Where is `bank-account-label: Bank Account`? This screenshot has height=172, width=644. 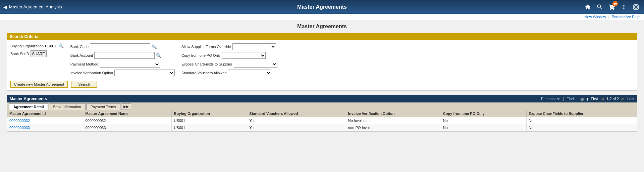
bank-account-label: Bank Account is located at coordinates (82, 55).